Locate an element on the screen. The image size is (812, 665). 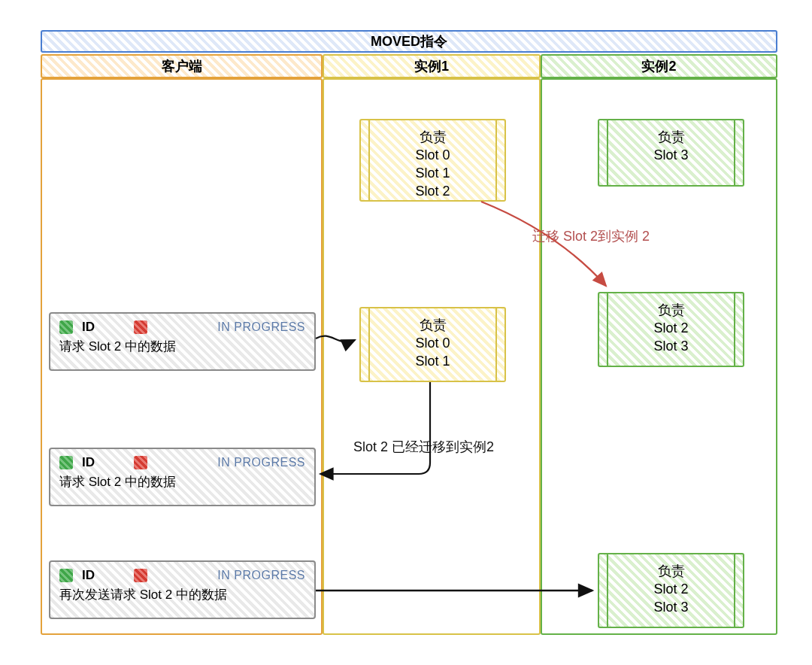
instance2-state-a: 负责 Slot 3 is located at coordinates (671, 153).